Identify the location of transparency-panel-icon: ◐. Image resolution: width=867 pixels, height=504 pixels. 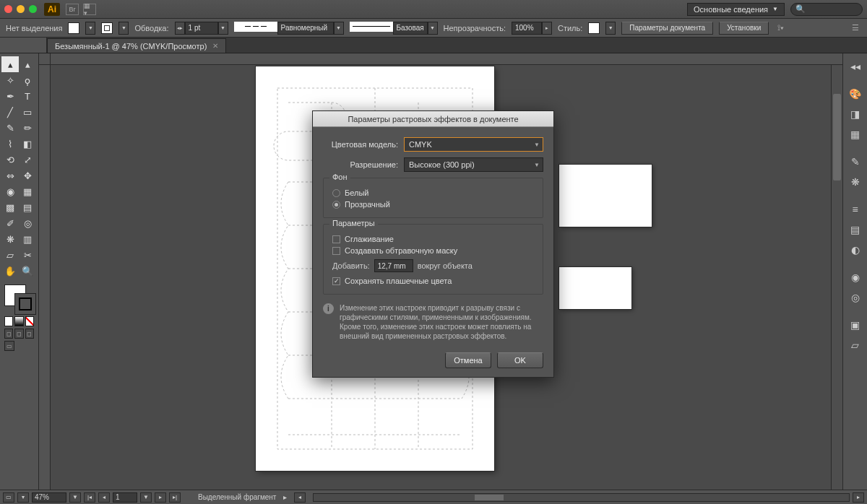
(855, 250).